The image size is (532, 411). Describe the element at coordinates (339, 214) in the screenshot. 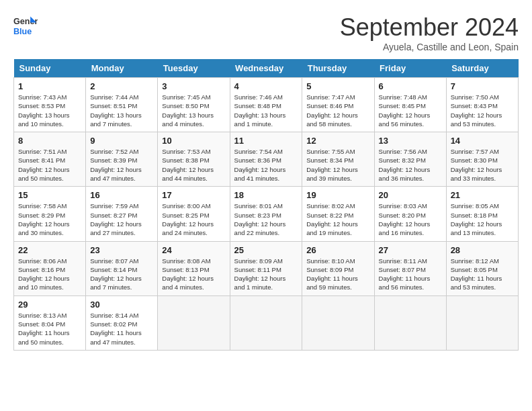

I see `calendar-cell: 19 Sunrise: 8:02 AM Sunset: 8:22 PM Dayl…` at that location.